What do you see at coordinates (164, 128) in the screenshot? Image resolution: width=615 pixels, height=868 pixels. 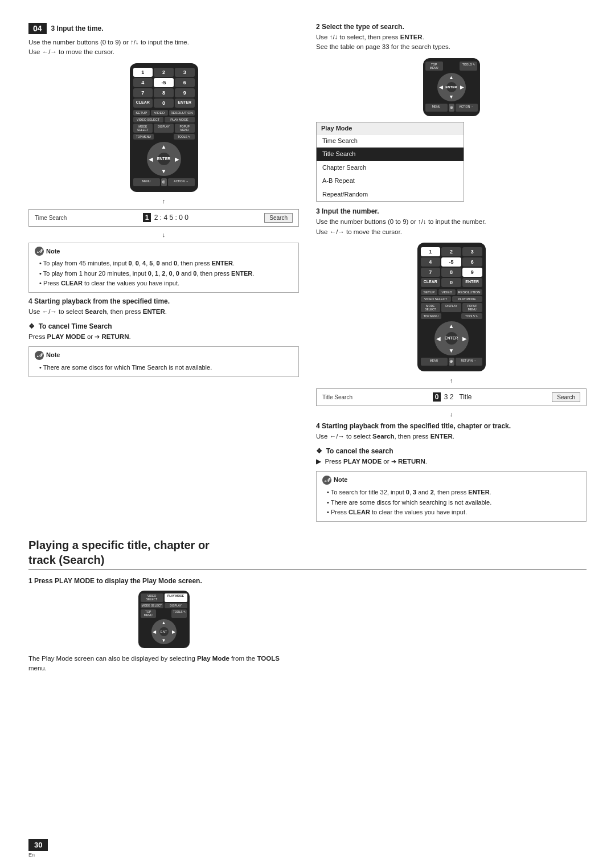 I see `remote-illustration-left-top: 1 2 3 4 -5 6 7 8 9 CLEAR 0 ENTER S` at bounding box center [164, 128].